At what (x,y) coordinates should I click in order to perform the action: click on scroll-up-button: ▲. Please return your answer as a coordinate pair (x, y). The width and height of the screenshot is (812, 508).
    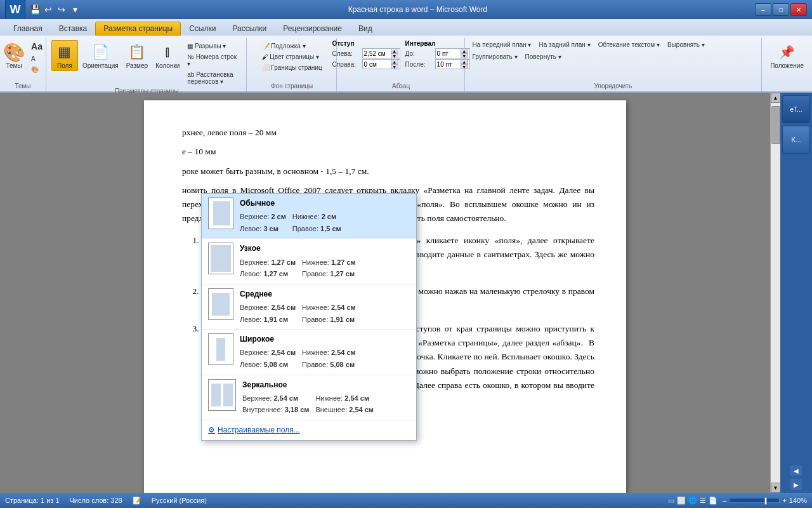
    Looking at the image, I should click on (776, 98).